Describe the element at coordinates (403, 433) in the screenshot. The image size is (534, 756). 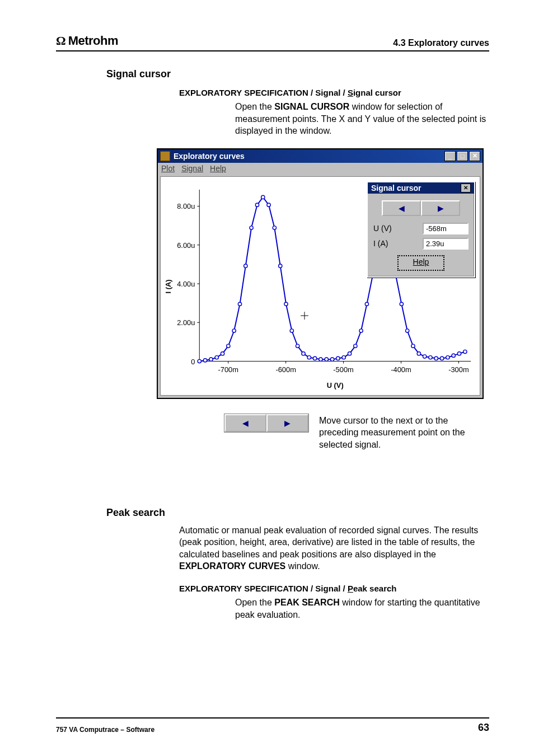
I see `arrows-caption: Move cursor to the next or to the preced…` at that location.